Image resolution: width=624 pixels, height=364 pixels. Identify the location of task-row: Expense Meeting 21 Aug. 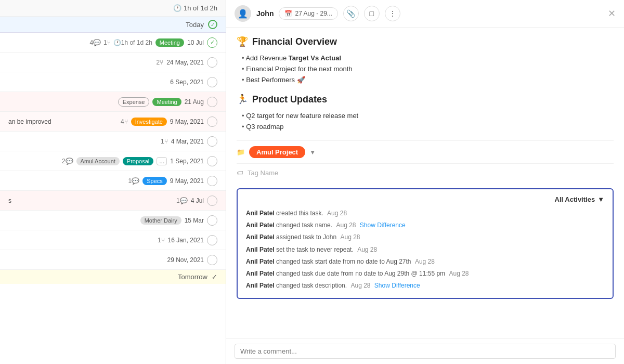
(113, 102).